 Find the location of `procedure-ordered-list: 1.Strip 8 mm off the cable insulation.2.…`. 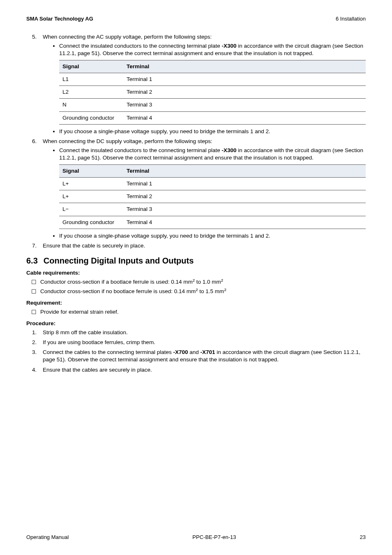

procedure-ordered-list: 1.Strip 8 mm off the cable insulation.2.… is located at coordinates (196, 351).